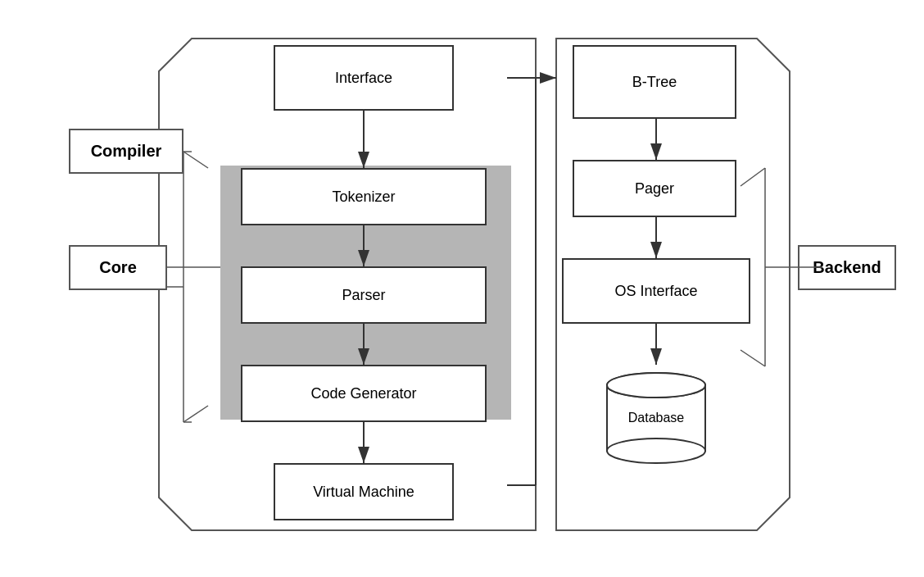  Describe the element at coordinates (656, 291) in the screenshot. I see `os-interface-box: OS Interface` at that location.